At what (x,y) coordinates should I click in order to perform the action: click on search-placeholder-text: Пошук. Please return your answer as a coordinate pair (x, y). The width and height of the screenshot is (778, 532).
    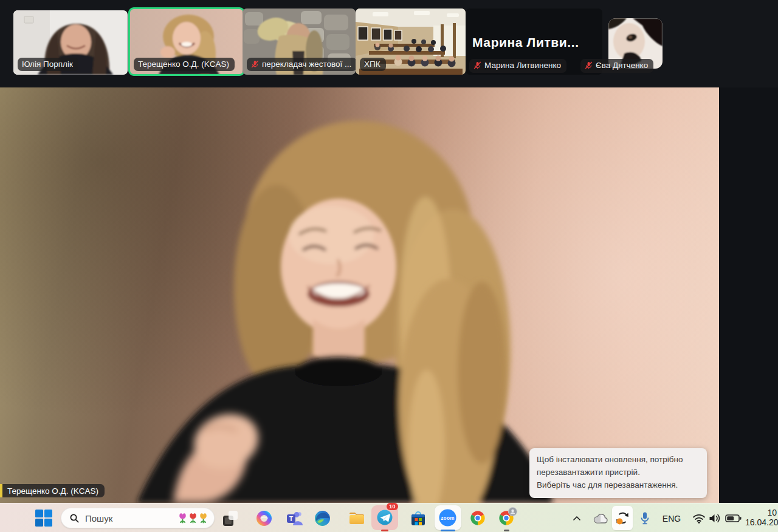
    Looking at the image, I should click on (129, 519).